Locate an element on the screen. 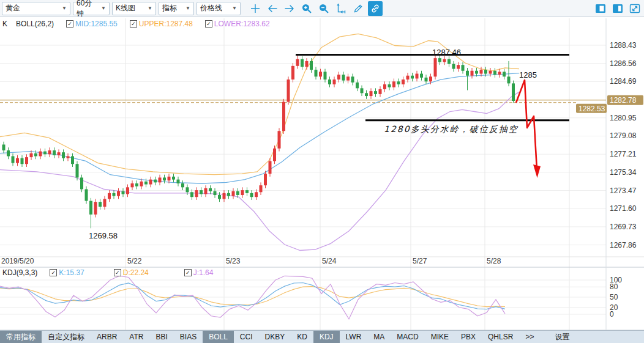 The image size is (644, 343). tab-常用指标: 常用指标 is located at coordinates (21, 337).